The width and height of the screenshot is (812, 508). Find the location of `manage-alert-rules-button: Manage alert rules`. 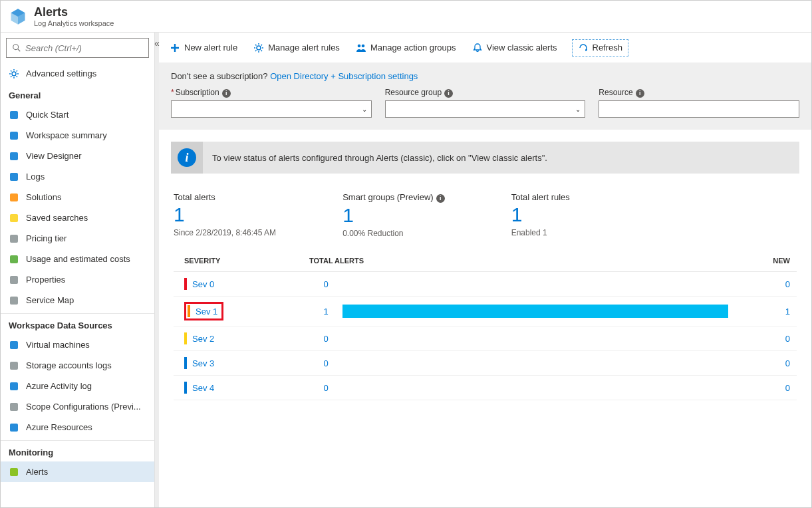

manage-alert-rules-button: Manage alert rules is located at coordinates (297, 48).